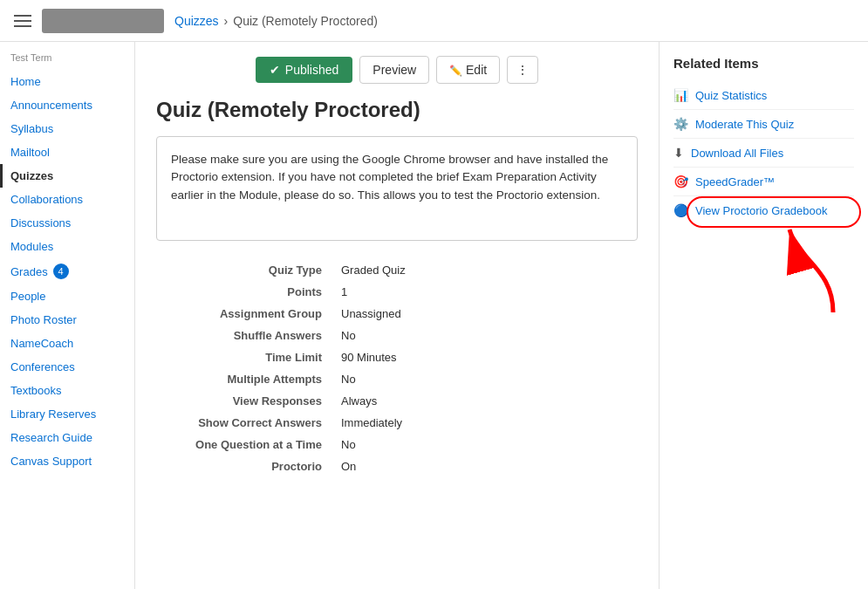  I want to click on breadcrumb-current: Quiz (Remotely Proctored), so click(305, 21).